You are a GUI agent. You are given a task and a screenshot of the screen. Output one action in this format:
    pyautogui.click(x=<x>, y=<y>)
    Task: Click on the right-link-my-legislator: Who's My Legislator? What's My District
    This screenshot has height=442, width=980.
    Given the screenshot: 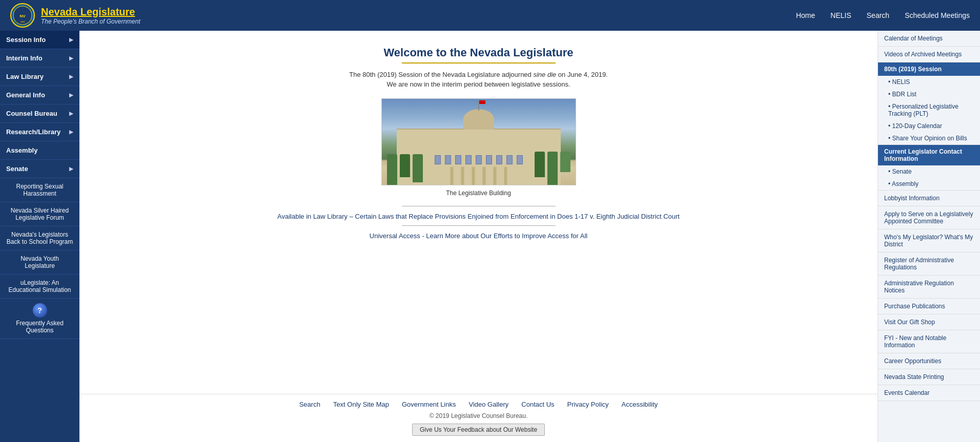 What is the action you would take?
    pyautogui.click(x=929, y=241)
    